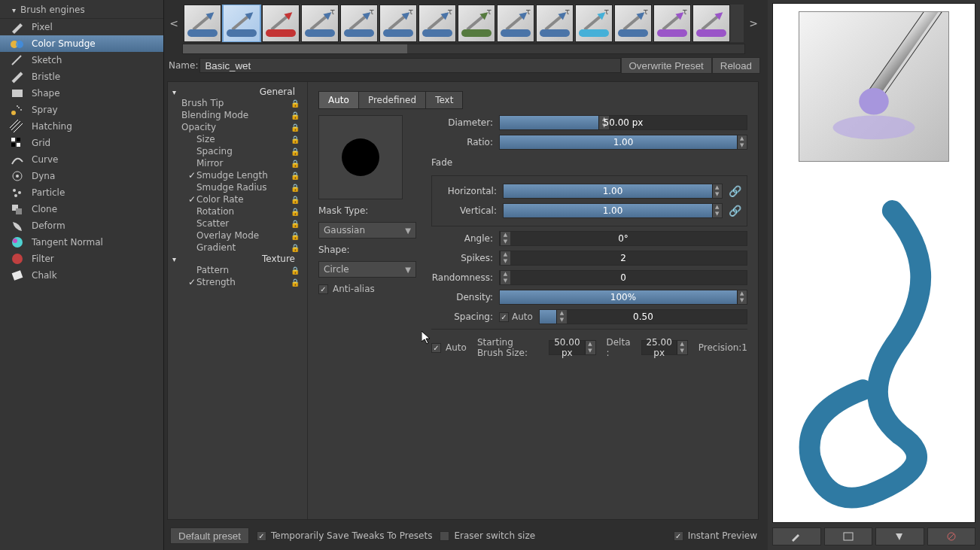  What do you see at coordinates (665, 348) in the screenshot?
I see `delta-field: 25.00 px▲▼` at bounding box center [665, 348].